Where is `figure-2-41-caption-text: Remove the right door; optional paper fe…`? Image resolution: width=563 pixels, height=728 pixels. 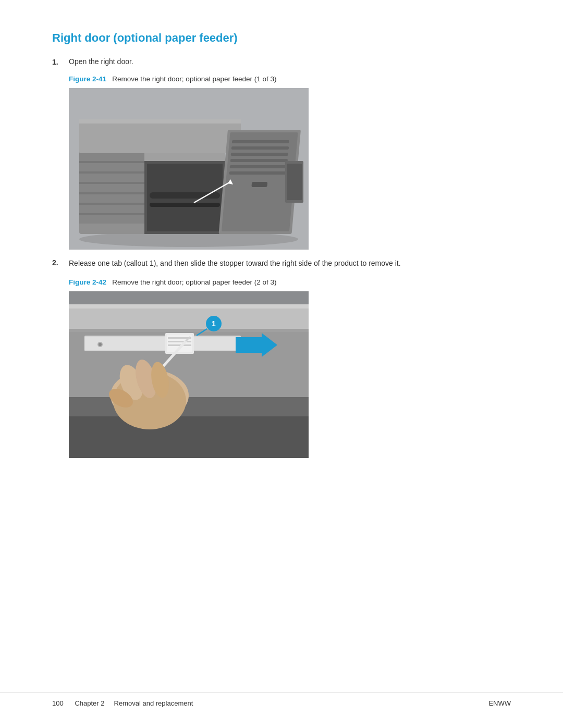 figure-2-41-caption-text: Remove the right door; optional paper fe… is located at coordinates (194, 79).